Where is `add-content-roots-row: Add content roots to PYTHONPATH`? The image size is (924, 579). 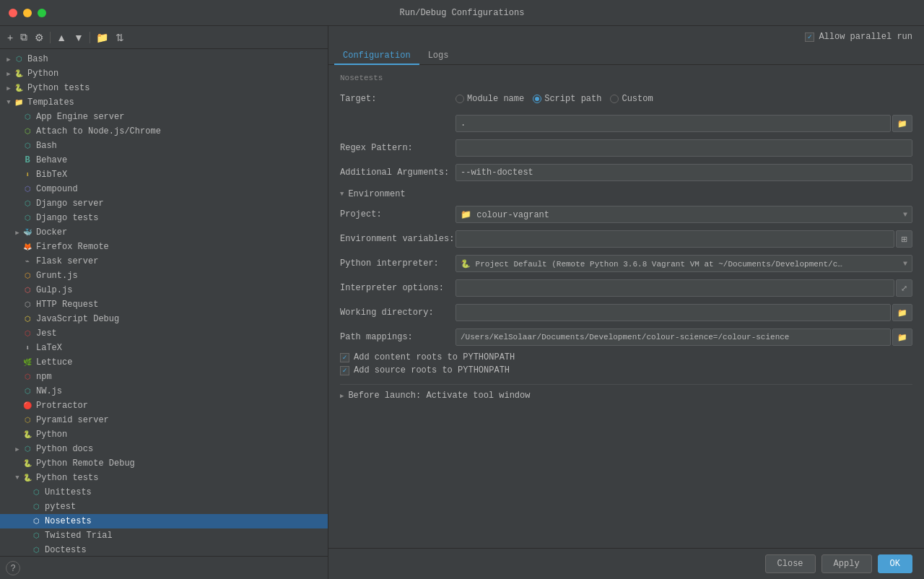
add-content-roots-row: Add content roots to PYTHONPATH is located at coordinates (627, 357).